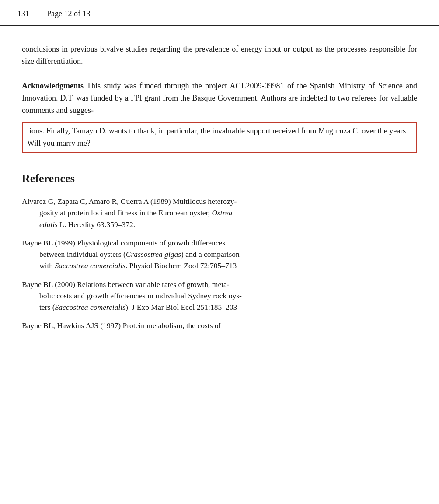  Describe the element at coordinates (220, 13) in the screenshot. I see `page-header: 131 Page 12 of 13` at that location.